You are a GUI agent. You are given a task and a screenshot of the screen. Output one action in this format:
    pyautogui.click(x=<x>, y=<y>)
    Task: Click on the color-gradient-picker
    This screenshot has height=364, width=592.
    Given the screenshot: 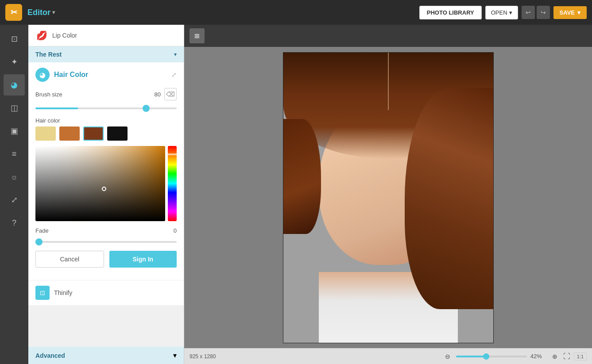 What is the action you would take?
    pyautogui.click(x=100, y=184)
    